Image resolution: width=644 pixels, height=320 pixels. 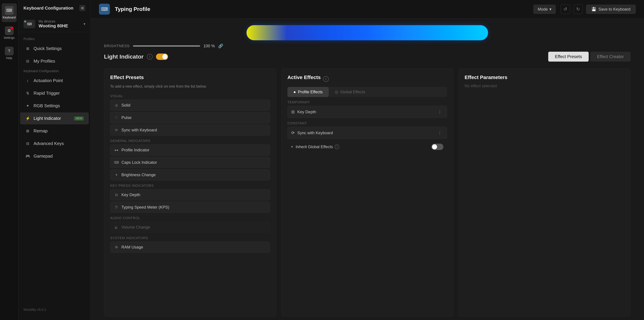 I want to click on active-effect-key-depth: ⊟ Key Depth ⋮, so click(x=368, y=112).